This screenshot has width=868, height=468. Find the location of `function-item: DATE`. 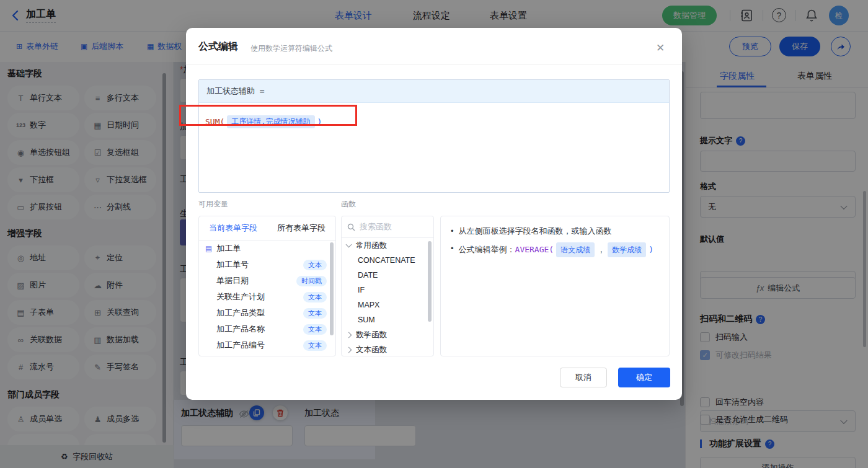

function-item: DATE is located at coordinates (388, 275).